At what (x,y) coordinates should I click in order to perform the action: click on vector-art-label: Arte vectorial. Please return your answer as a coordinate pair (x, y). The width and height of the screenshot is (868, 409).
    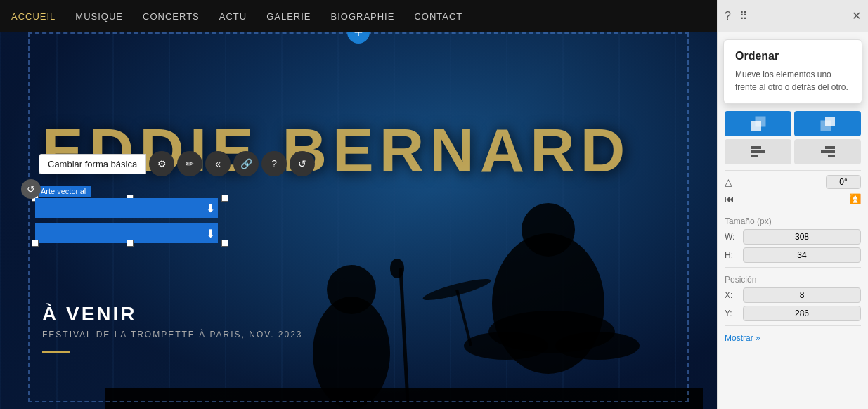
    Looking at the image, I should click on (63, 191).